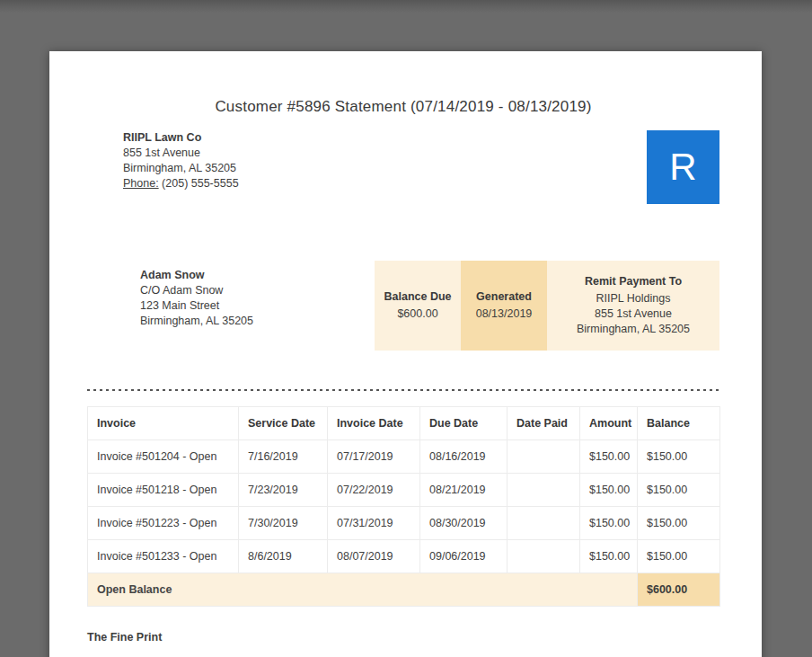  I want to click on cell-invoice: Invoice #501233 - Open, so click(163, 557).